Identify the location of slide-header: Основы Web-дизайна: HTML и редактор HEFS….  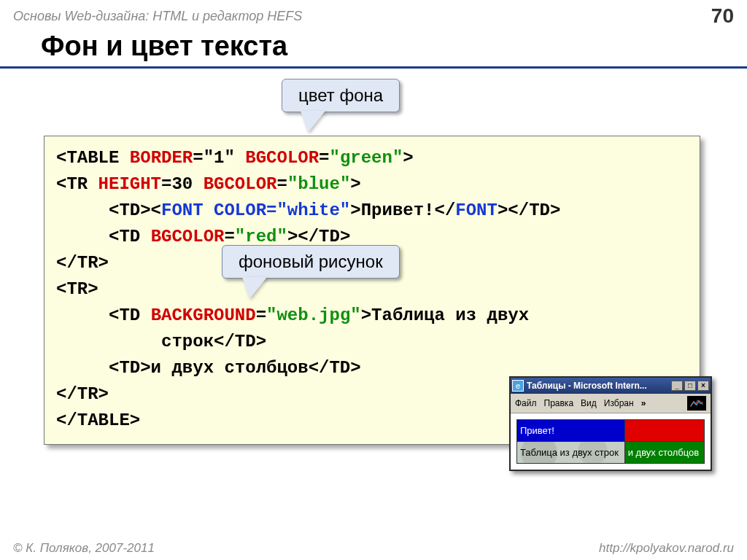
(374, 15).